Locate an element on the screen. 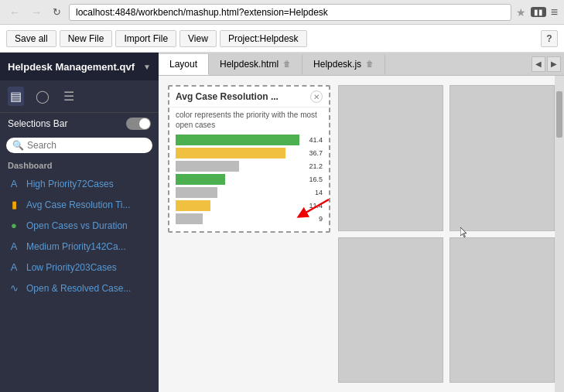  bookmark-icon: ★ is located at coordinates (521, 12).